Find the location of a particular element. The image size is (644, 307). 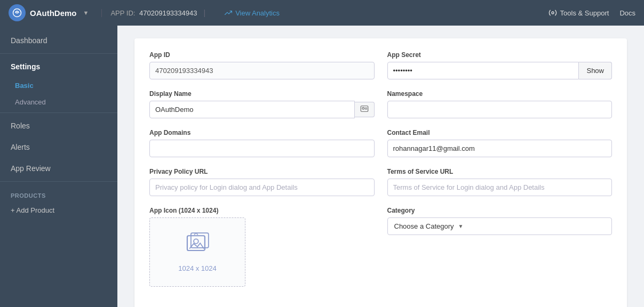

view-analytics-label: View Analytics is located at coordinates (257, 13).